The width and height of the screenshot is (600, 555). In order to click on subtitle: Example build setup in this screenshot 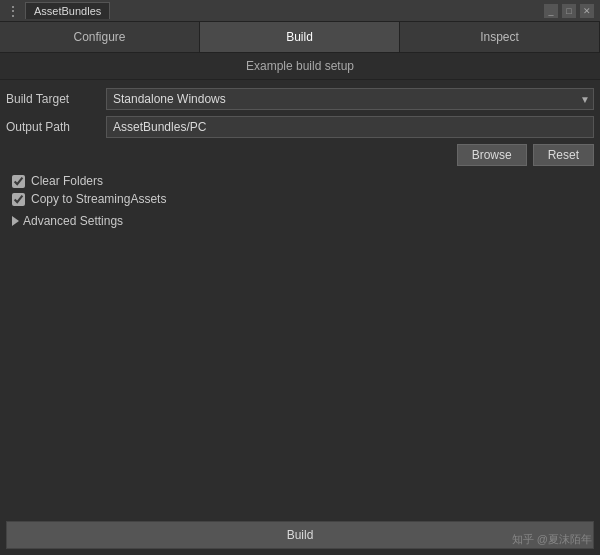, I will do `click(300, 66)`.